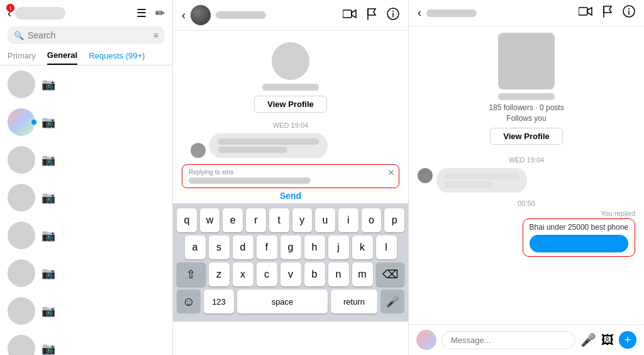  What do you see at coordinates (419, 13) in the screenshot?
I see `right-back-icon: ‹` at bounding box center [419, 13].